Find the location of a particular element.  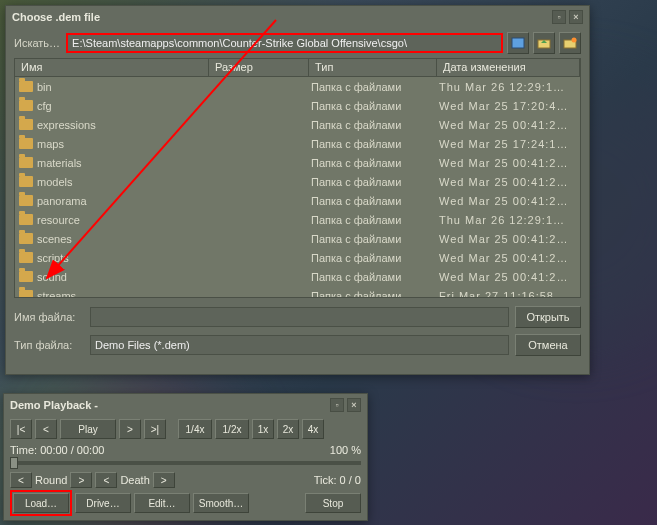

death-prev-button: < is located at coordinates (106, 480).